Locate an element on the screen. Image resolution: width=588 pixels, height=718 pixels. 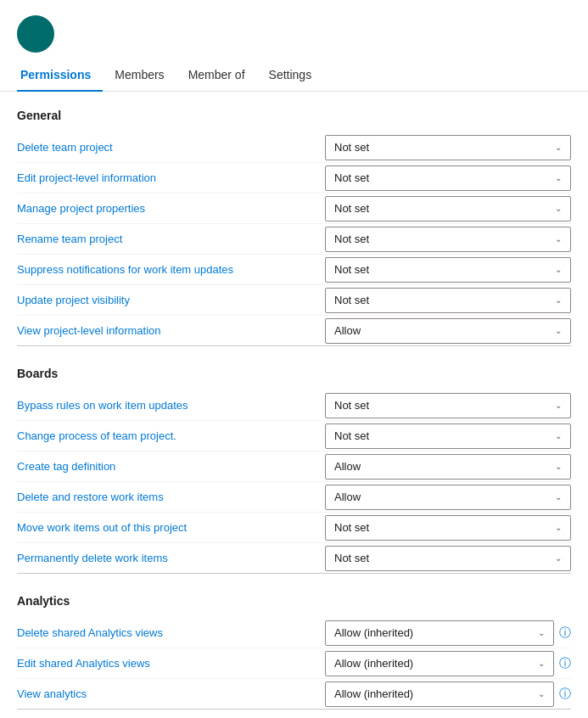
table-row: Update project visibilityNot set⌄ is located at coordinates (294, 300).